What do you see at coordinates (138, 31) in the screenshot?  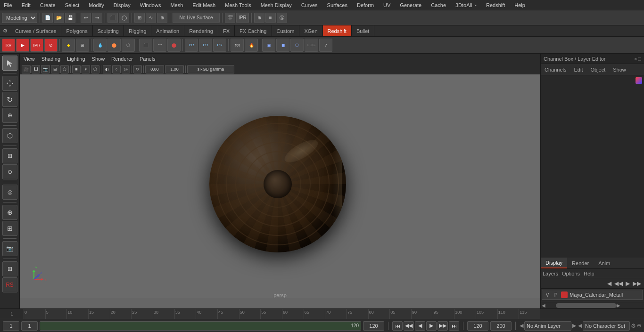 I see `tab-rigging: Rigging` at bounding box center [138, 31].